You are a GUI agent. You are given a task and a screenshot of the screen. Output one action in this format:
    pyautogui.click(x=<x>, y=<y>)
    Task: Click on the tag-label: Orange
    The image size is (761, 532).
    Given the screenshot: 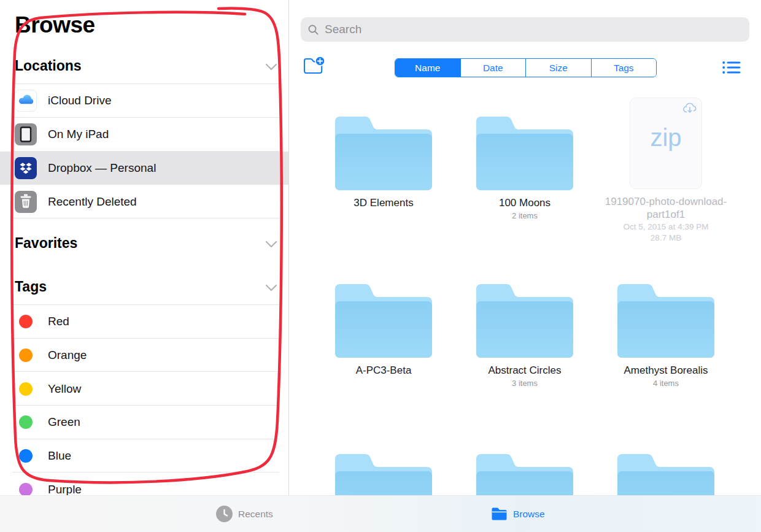 What is the action you would take?
    pyautogui.click(x=68, y=355)
    